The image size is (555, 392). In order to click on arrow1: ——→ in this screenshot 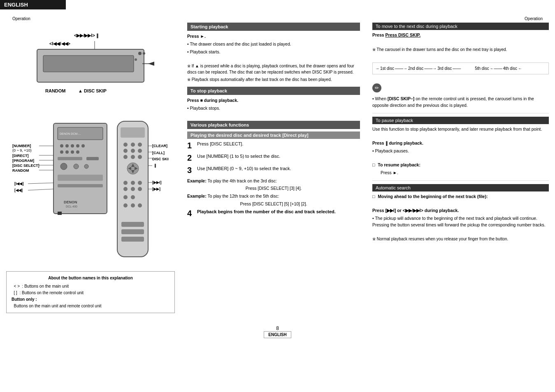, I will do `click(401, 68)`.